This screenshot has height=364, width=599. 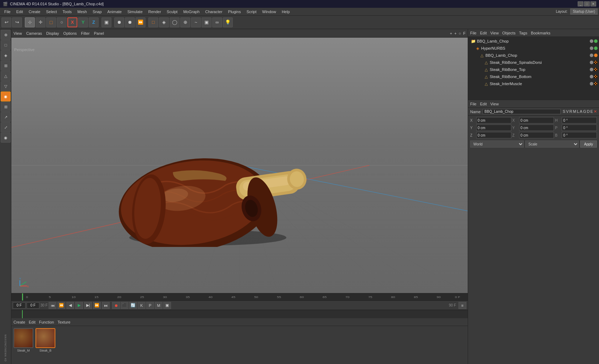 I want to click on material-menu-edit: Edit, so click(x=32, y=322).